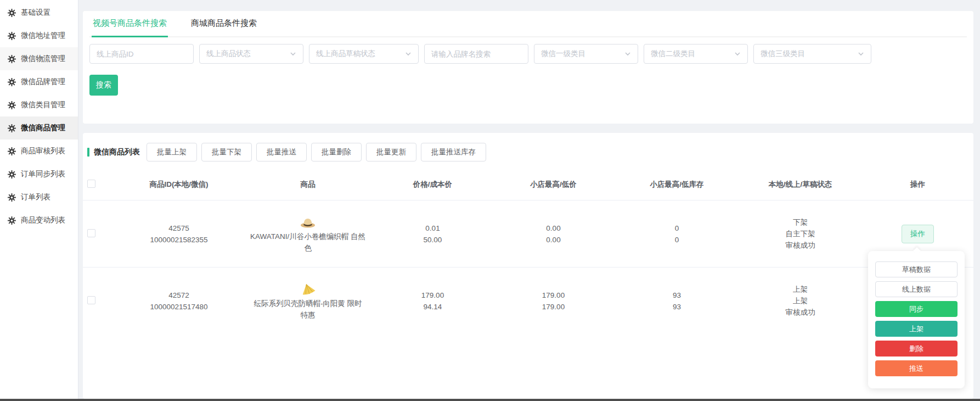 The image size is (980, 401). What do you see at coordinates (800, 234) in the screenshot?
I see `status-cell: 下架 自主下架 审核成功` at bounding box center [800, 234].